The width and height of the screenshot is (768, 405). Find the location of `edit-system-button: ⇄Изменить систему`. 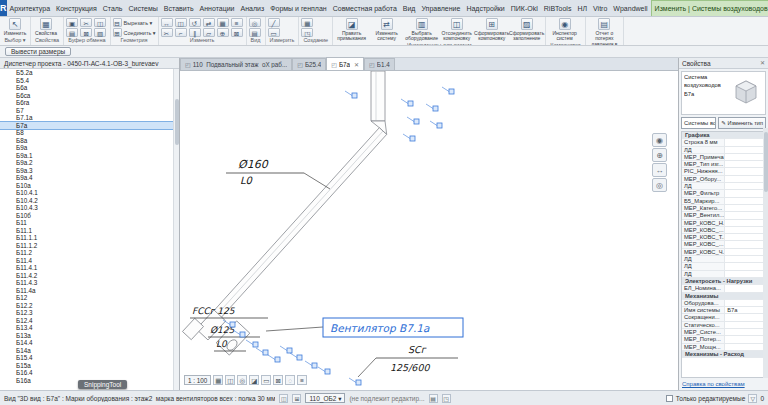

edit-system-button: ⇄Изменить систему is located at coordinates (386, 30).